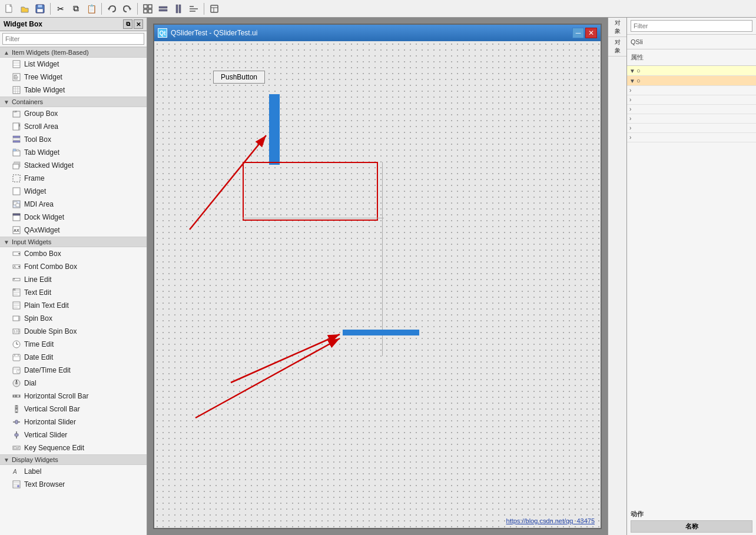  Describe the element at coordinates (73, 217) in the screenshot. I see `dock-widget-item: Dock Widget` at that location.